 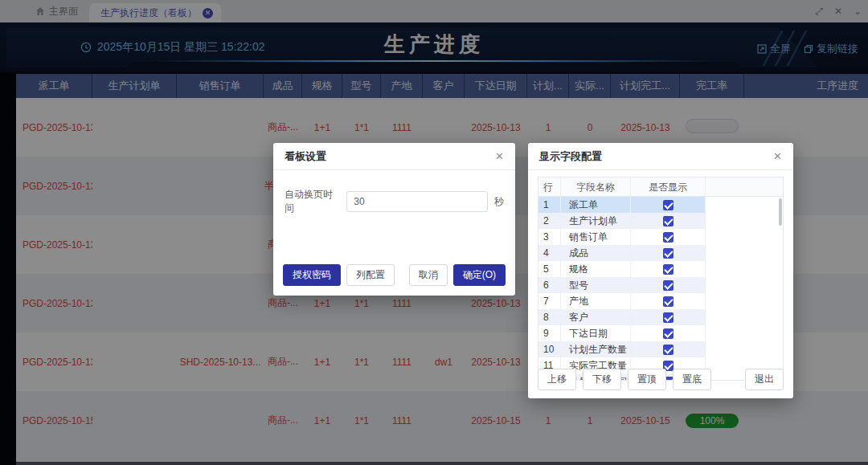 What do you see at coordinates (550, 237) in the screenshot?
I see `field-row-number: 3` at bounding box center [550, 237].